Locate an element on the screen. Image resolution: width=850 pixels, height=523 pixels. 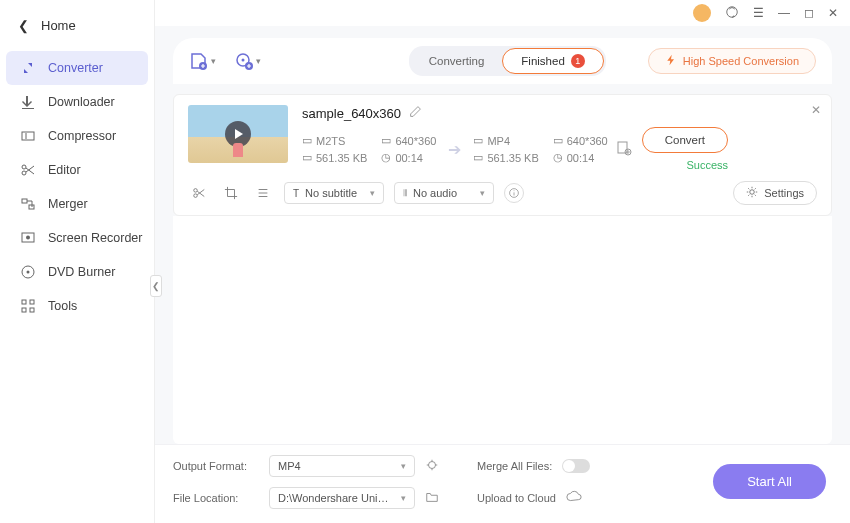
scissors-icon is located at coordinates (28, 170).